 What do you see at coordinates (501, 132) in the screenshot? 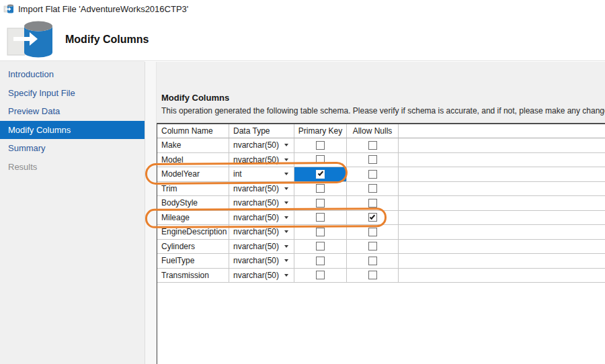
I see `header-empty` at bounding box center [501, 132].